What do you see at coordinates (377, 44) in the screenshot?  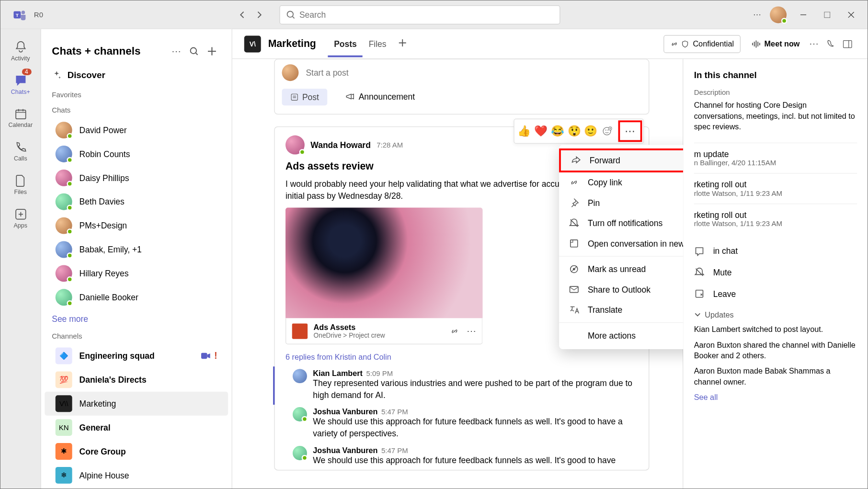 I see `tab-files: Files` at bounding box center [377, 44].